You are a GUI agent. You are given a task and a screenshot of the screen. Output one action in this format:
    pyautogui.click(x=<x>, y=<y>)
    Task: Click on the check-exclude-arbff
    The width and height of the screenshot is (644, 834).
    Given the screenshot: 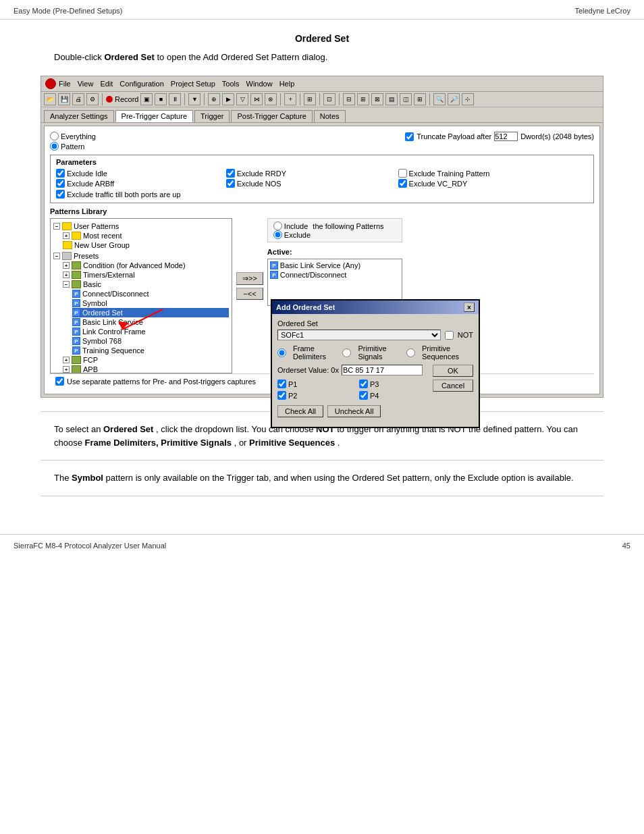 What is the action you would take?
    pyautogui.click(x=61, y=184)
    